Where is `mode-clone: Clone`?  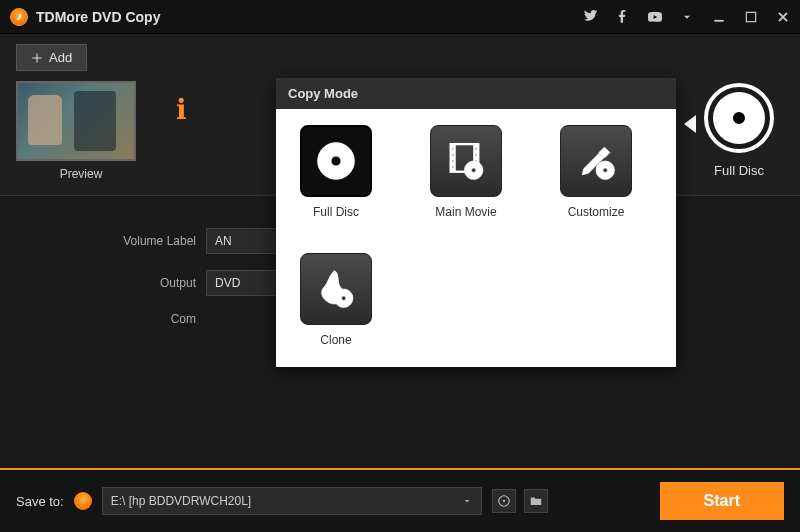
mode-clone: Clone is located at coordinates (336, 300).